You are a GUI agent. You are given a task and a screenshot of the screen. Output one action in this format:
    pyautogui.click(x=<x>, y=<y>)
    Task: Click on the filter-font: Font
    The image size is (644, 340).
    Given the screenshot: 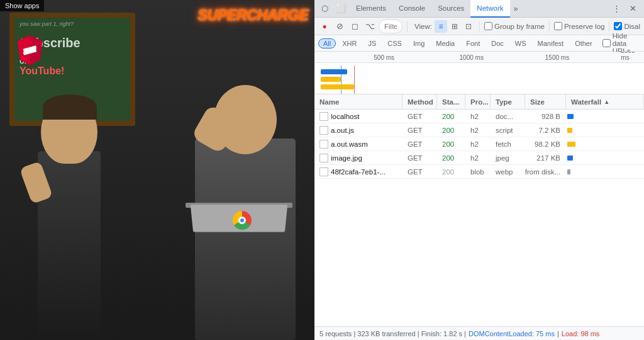 What is the action you would take?
    pyautogui.click(x=473, y=43)
    